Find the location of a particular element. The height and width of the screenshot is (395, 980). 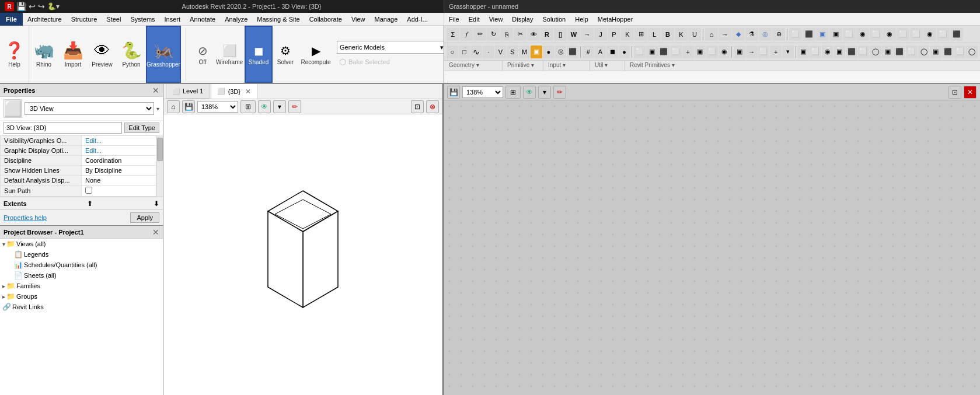

ribbon-help-btn: ❓ Help is located at coordinates (15, 54).